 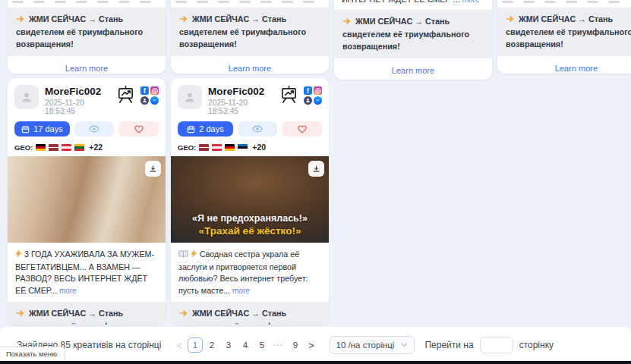 I want to click on goto-page-input, so click(x=497, y=345).